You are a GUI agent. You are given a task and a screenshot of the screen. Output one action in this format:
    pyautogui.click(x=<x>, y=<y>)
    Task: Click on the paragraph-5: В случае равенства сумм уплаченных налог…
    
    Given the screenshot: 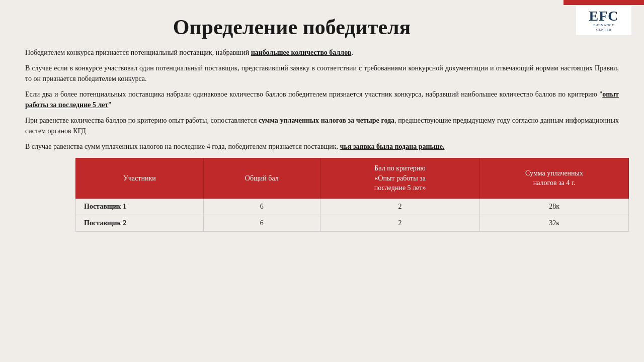 What is the action you would take?
    pyautogui.click(x=322, y=147)
    